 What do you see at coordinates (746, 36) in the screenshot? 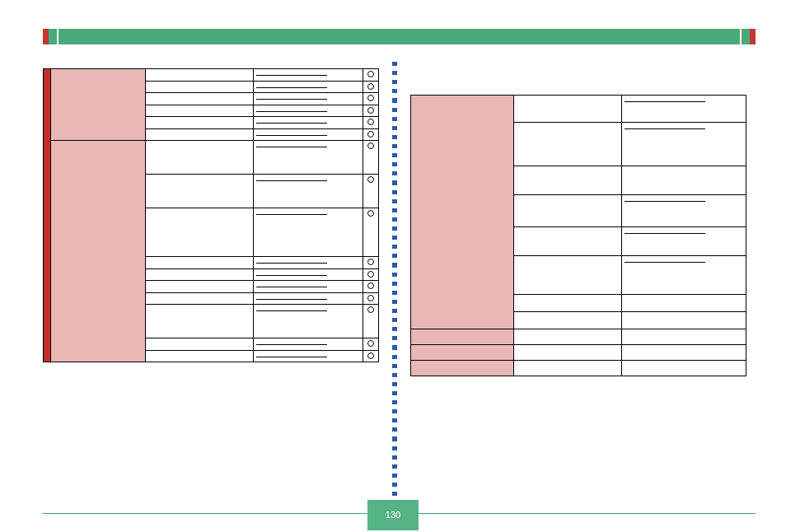
I see `header-green-right` at bounding box center [746, 36].